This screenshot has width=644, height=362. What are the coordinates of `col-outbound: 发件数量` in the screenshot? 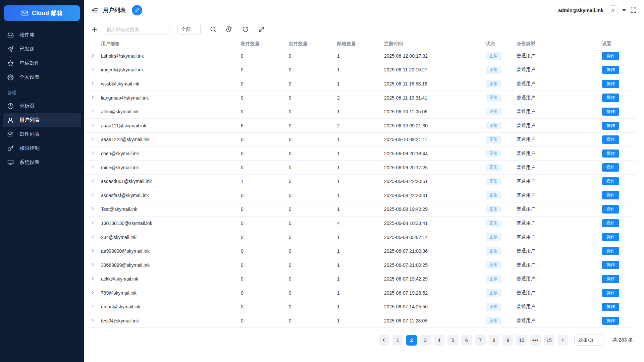 It's located at (313, 44).